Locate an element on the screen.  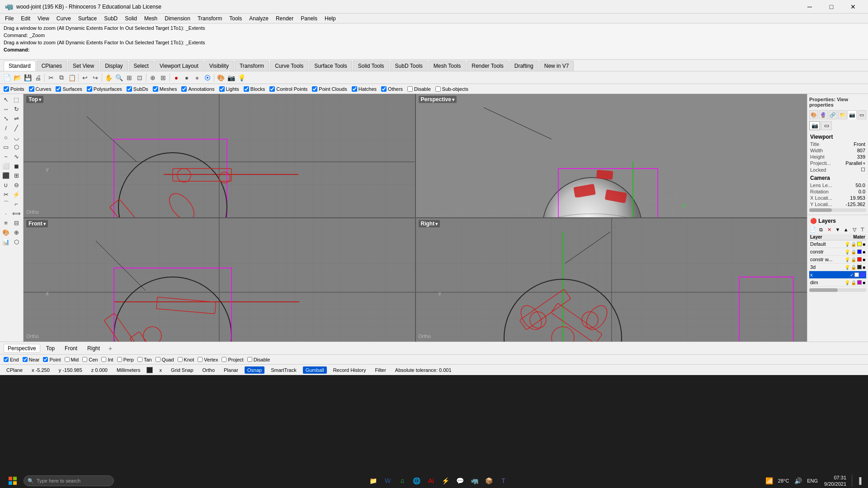
lock-icon-constr: 🔒 is located at coordinates (854, 252).